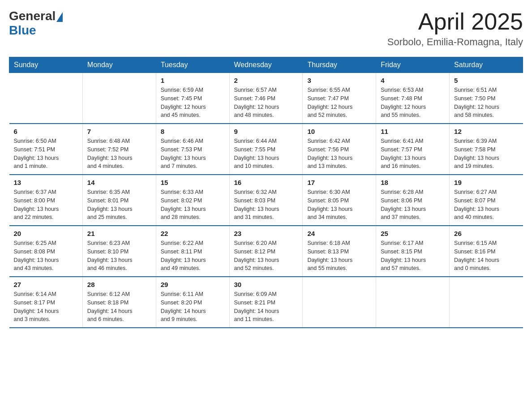 The width and height of the screenshot is (532, 411). I want to click on calendar-cell: 22Sunrise: 6:22 AM Sunset: 8:11 PM Dayli…, so click(193, 251).